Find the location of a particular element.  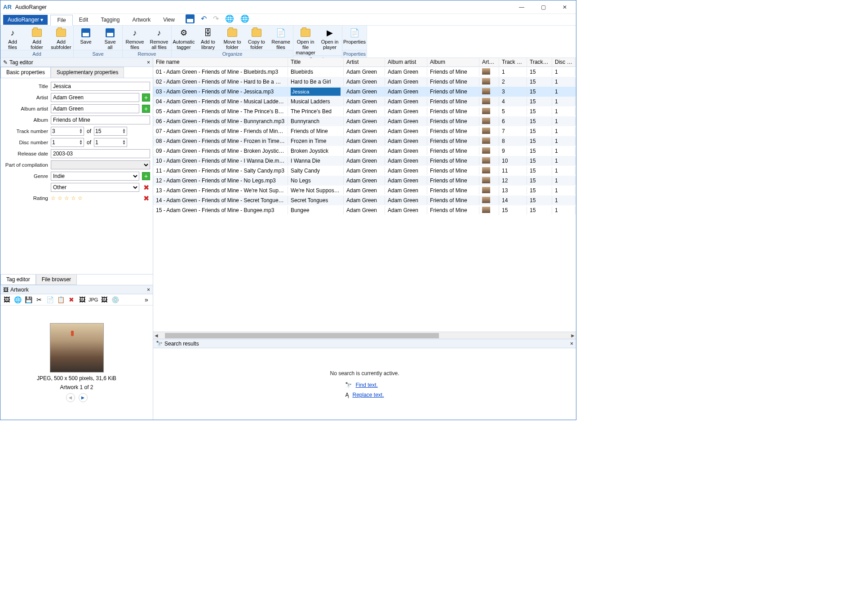

save-icon is located at coordinates (190, 20).